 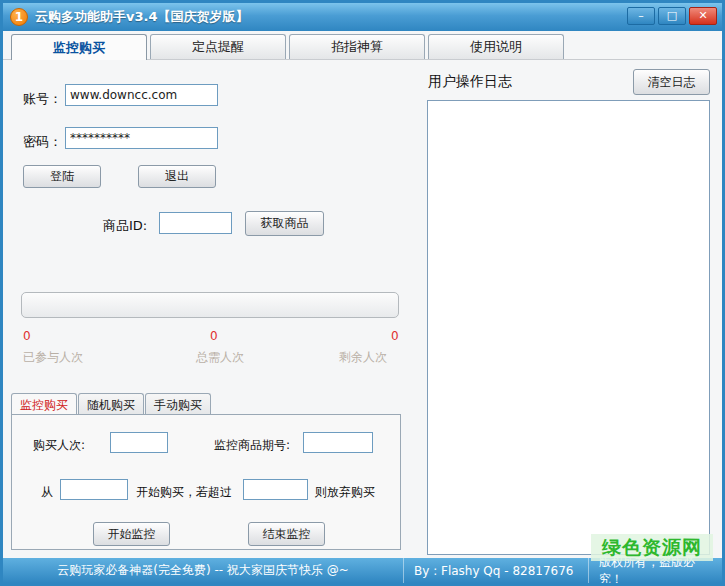 I want to click on tab-monitor-buy: 监控购买, so click(x=79, y=47).